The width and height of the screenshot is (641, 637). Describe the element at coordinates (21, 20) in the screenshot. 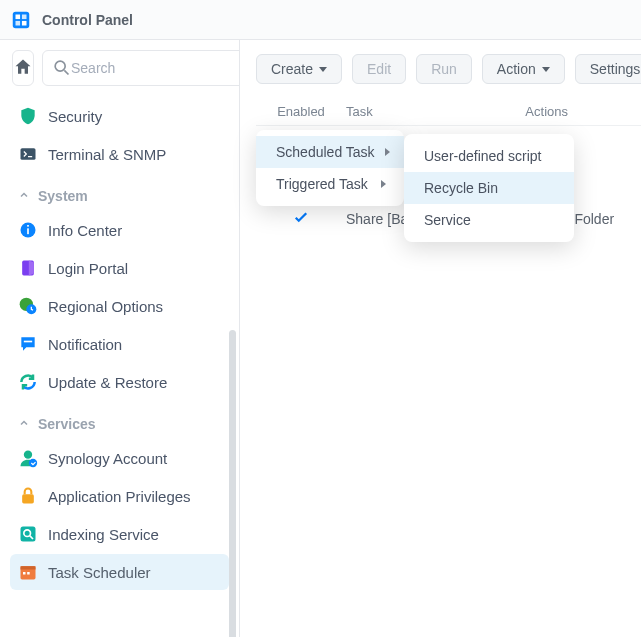

I see `control-panel-icon` at that location.